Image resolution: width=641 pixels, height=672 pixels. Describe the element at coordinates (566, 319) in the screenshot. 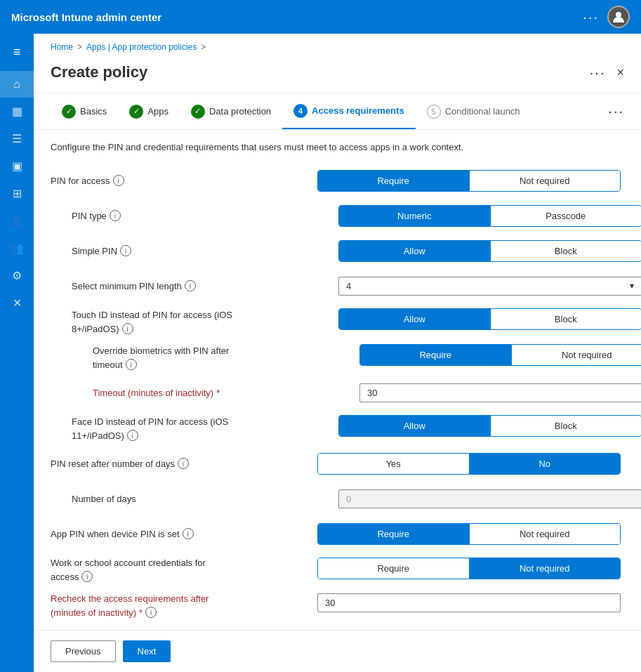

I see `touch-id-block-btn: Block` at that location.